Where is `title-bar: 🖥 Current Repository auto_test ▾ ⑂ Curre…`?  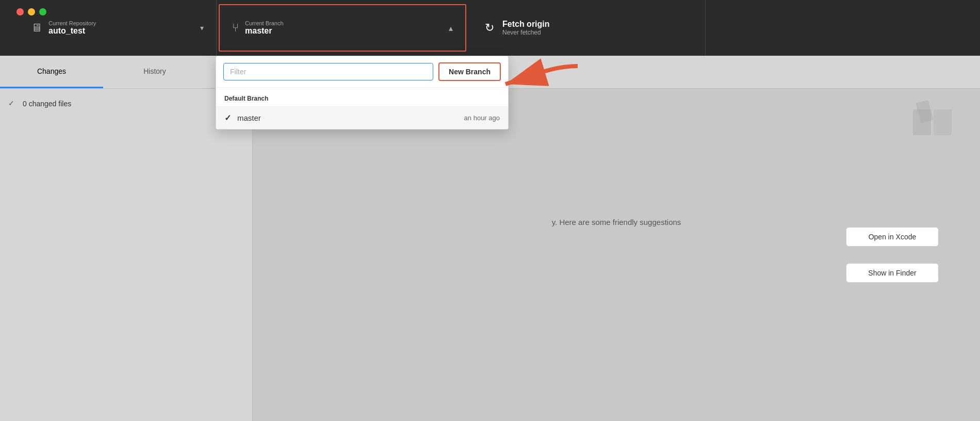 title-bar: 🖥 Current Repository auto_test ▾ ⑂ Curre… is located at coordinates (490, 28).